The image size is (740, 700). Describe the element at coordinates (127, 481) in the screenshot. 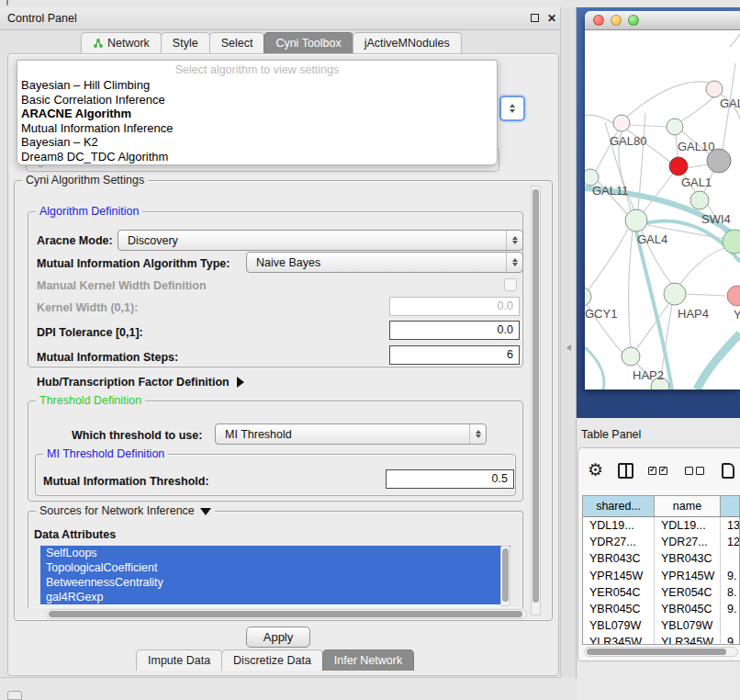

I see `mi-threshold-label: Mutual Information Threshold:` at that location.